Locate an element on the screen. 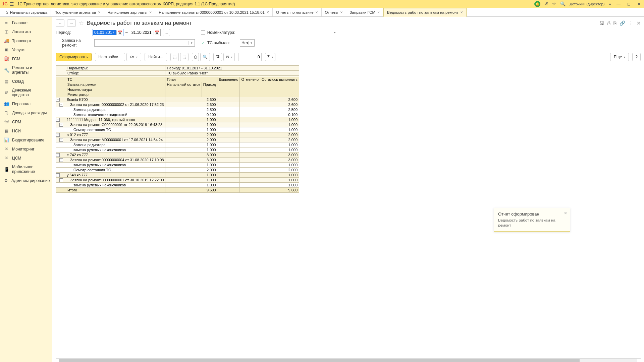 This screenshot has height=362, width=644. sidebar-item: ☏CRM is located at coordinates (26, 122).